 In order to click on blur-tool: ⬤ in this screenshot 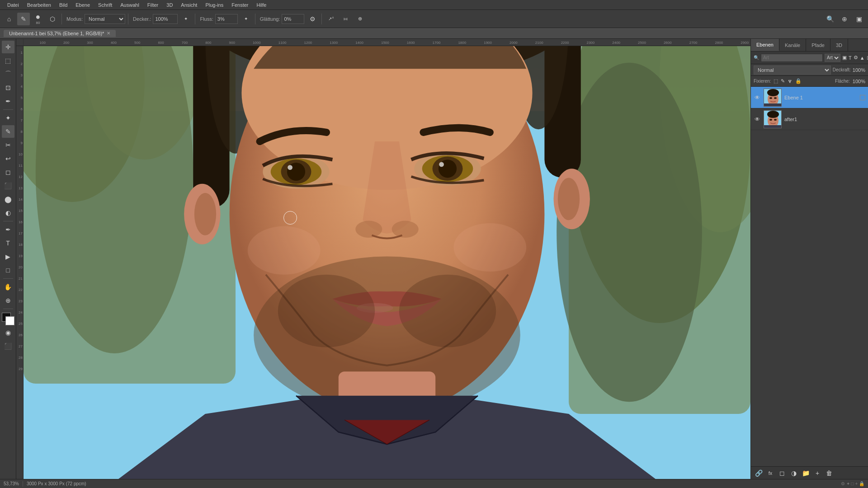, I will do `click(8, 199)`.